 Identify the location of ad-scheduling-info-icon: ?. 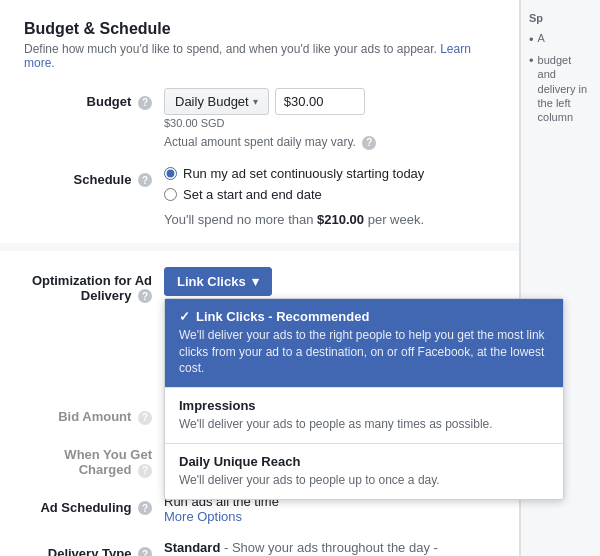
(145, 508).